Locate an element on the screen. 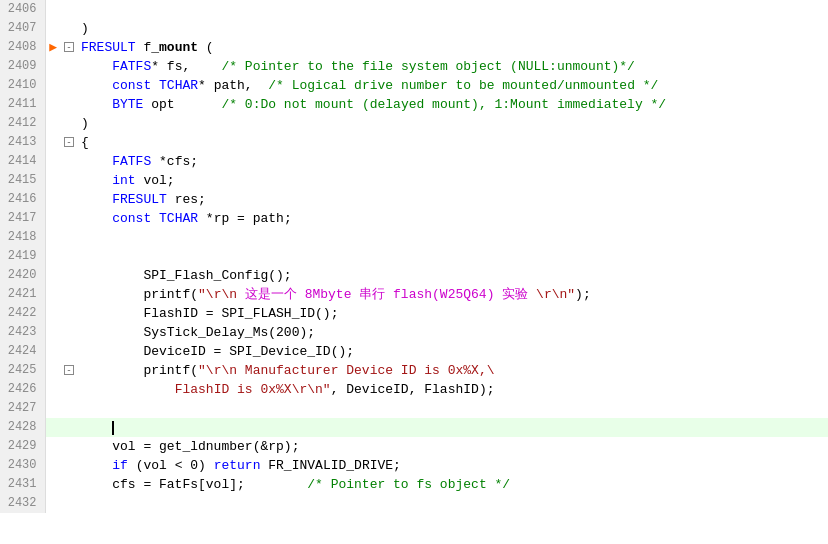 The image size is (828, 544). code-line: const TCHAR* path, /* Logical drive numb… is located at coordinates (452, 86).